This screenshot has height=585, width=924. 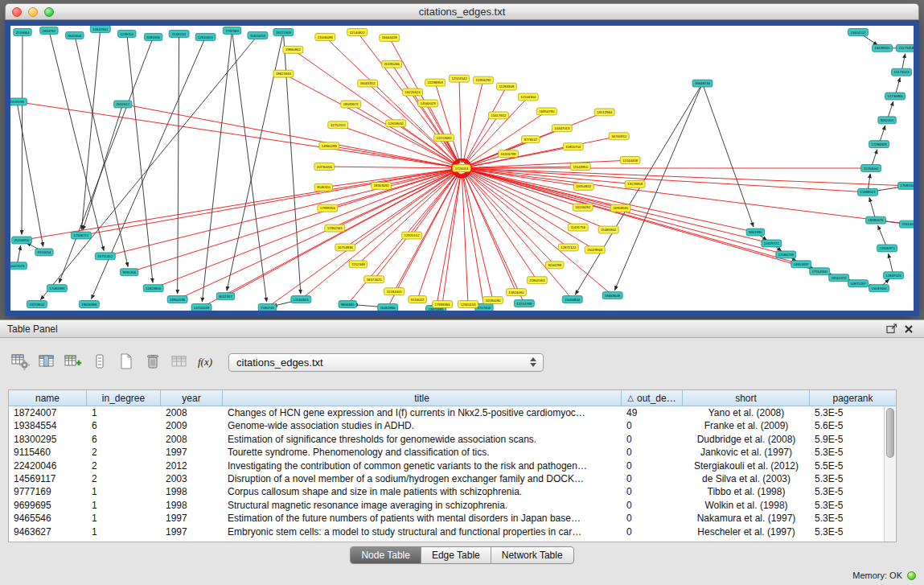 What do you see at coordinates (652, 398) in the screenshot?
I see `column-header-out_degree: △out_de…` at bounding box center [652, 398].